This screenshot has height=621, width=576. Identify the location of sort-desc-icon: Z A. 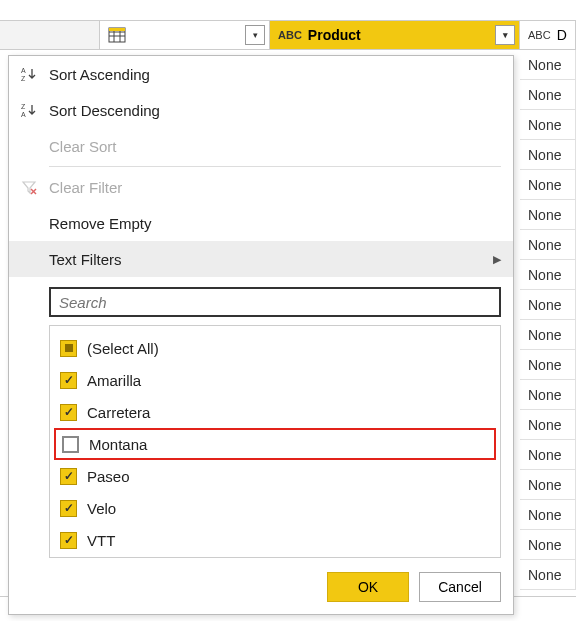
(35, 110).